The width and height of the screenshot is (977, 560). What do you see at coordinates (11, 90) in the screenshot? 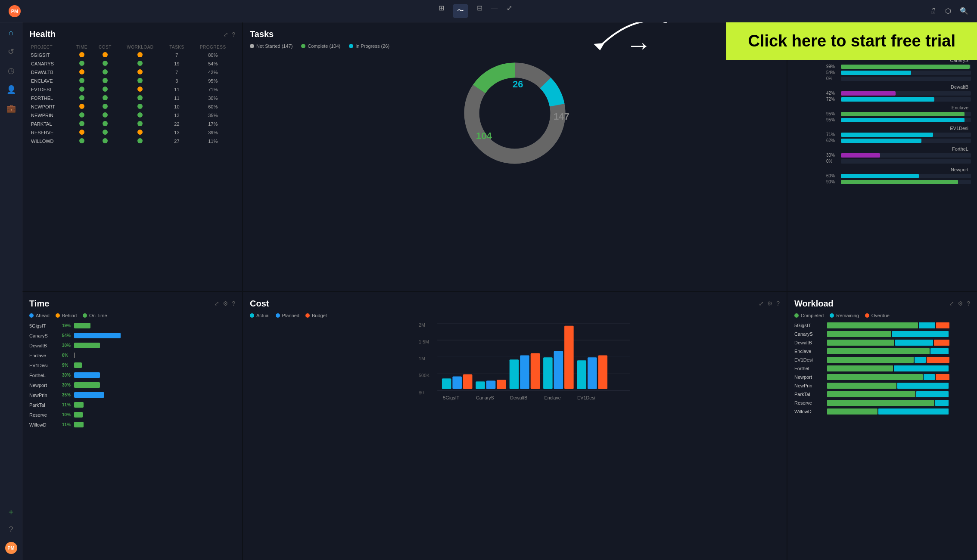
I see `sidebar-user-icon: 👤` at bounding box center [11, 90].